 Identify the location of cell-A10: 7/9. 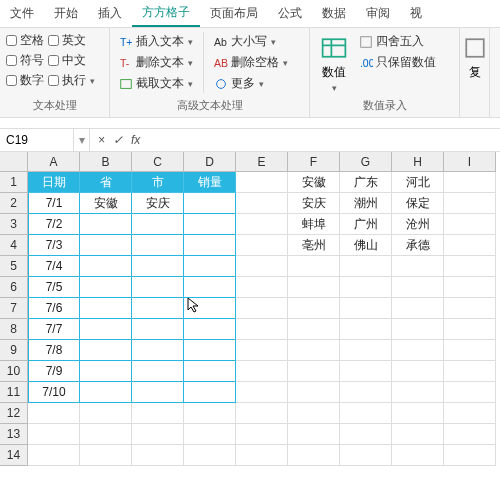
(54, 372).